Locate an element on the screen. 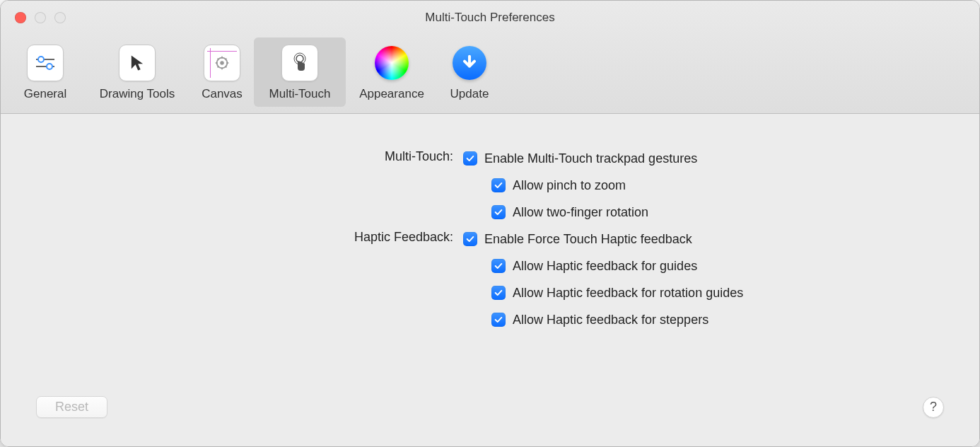 The height and width of the screenshot is (447, 980). touch-icon is located at coordinates (300, 63).